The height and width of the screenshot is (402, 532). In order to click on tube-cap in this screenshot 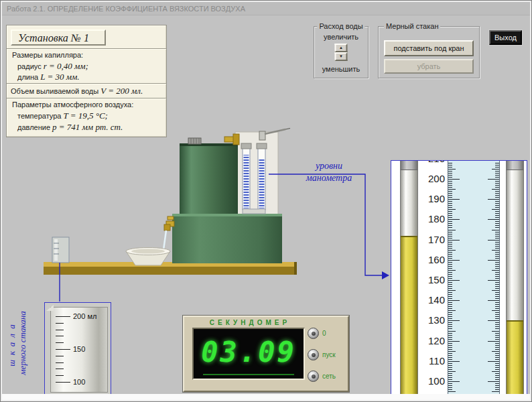, I will do `click(515, 165)`.